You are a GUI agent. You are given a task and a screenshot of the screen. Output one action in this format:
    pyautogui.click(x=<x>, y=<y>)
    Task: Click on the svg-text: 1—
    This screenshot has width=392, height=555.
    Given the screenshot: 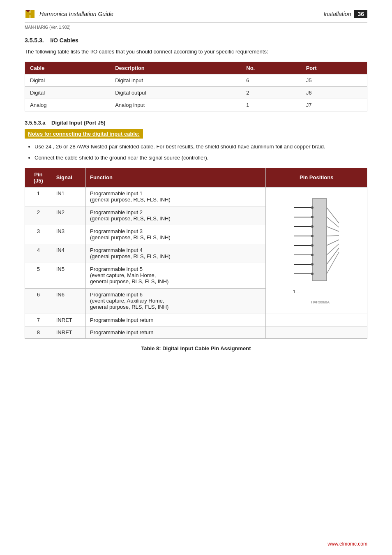 What is the action you would take?
    pyautogui.click(x=297, y=291)
    